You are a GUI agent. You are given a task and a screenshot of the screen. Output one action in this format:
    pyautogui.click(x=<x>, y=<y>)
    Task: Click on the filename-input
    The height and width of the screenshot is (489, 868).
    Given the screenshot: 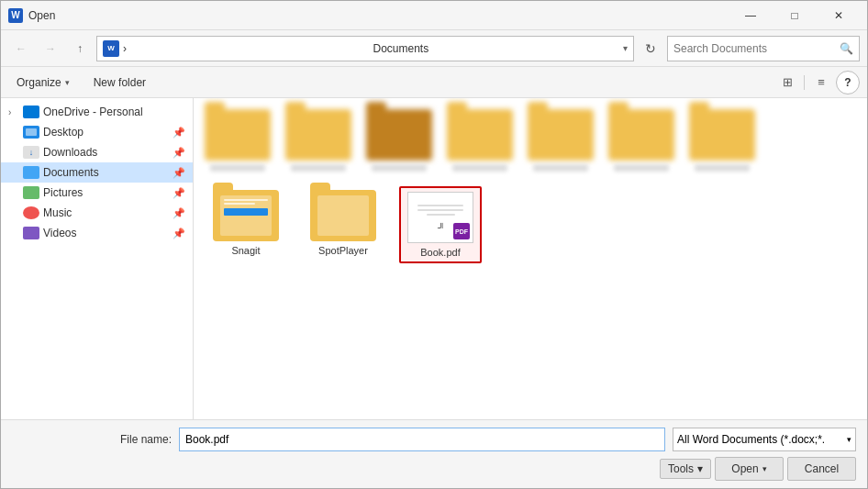 What is the action you would take?
    pyautogui.click(x=422, y=439)
    